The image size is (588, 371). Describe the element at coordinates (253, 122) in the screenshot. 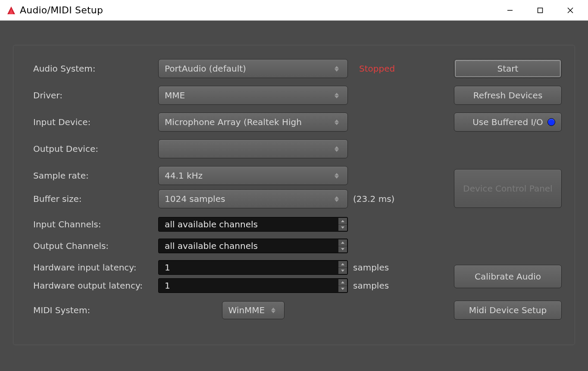

I see `input-device-select: Microphone Array (Realtek High` at that location.